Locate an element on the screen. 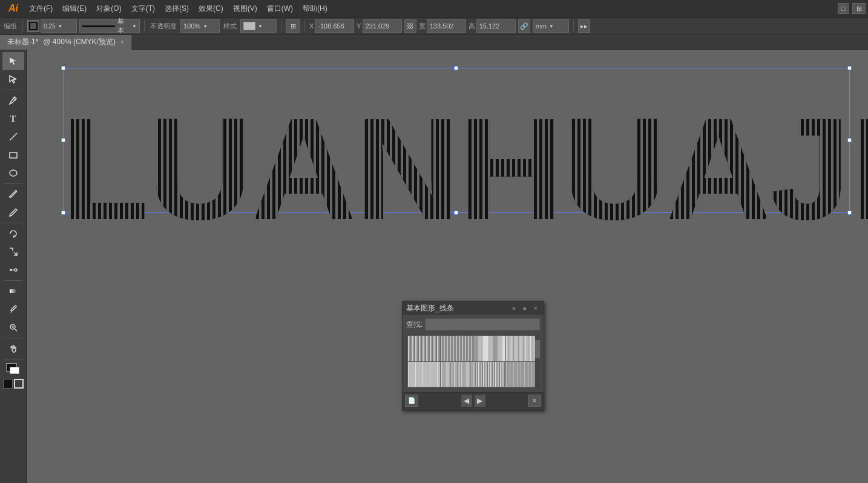  panel-grid-container is located at coordinates (473, 361).